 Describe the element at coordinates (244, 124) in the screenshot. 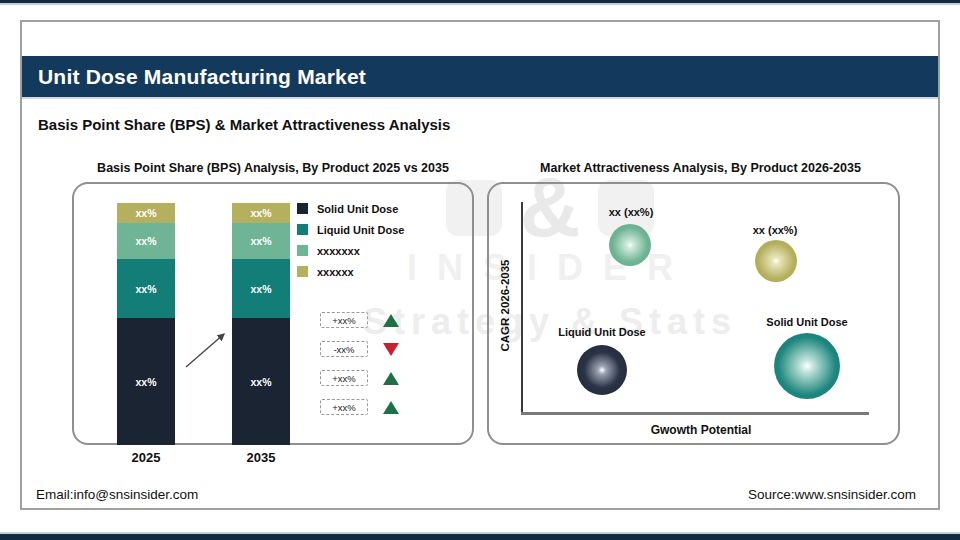

I see `page-subtitle: Basis Point Share (BPS) & Market Attract…` at that location.